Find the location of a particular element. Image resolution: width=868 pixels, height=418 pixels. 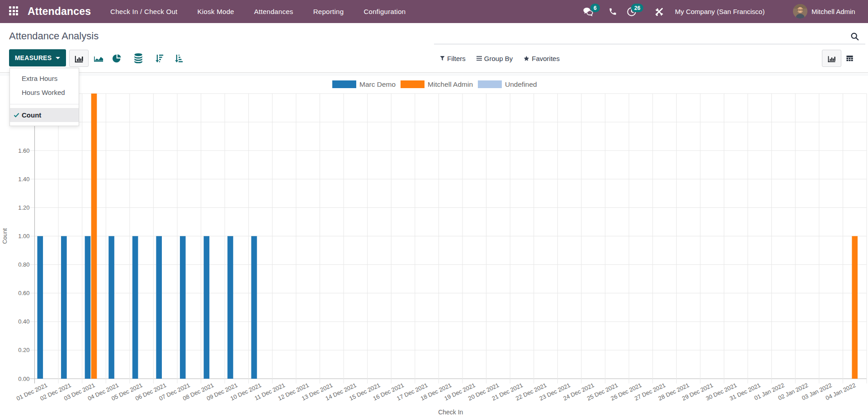

svg-text: 0.40 is located at coordinates (24, 322).